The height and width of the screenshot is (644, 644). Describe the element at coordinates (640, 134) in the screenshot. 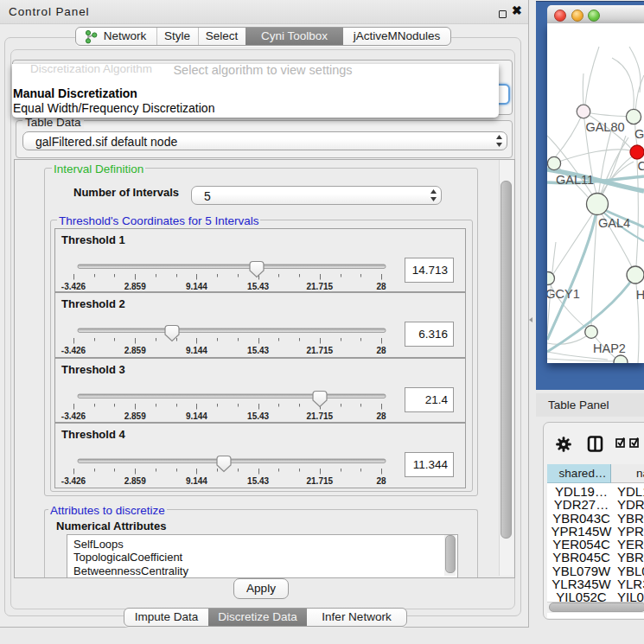

I see `svg-text: GA` at that location.